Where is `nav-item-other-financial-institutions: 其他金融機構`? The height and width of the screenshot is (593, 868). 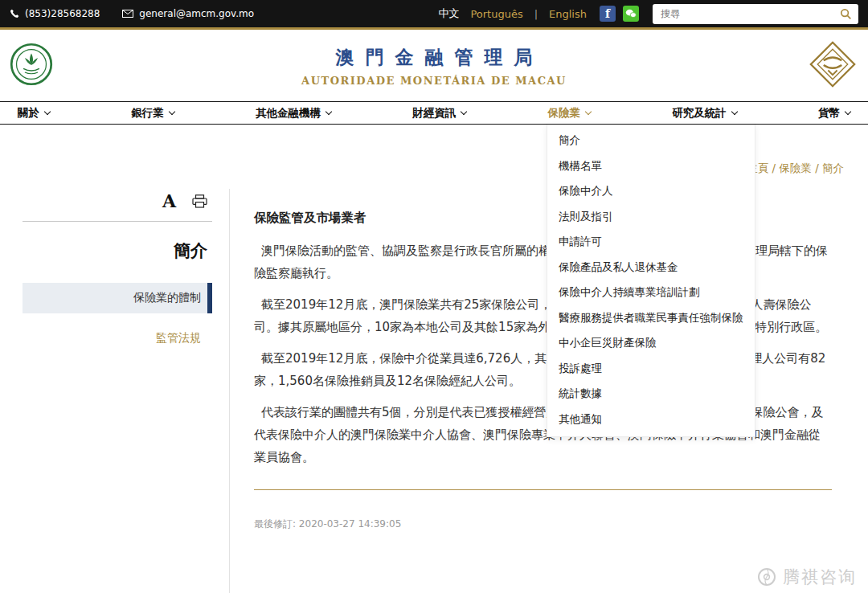
nav-item-other-financial-institutions: 其他金融機構 is located at coordinates (293, 113).